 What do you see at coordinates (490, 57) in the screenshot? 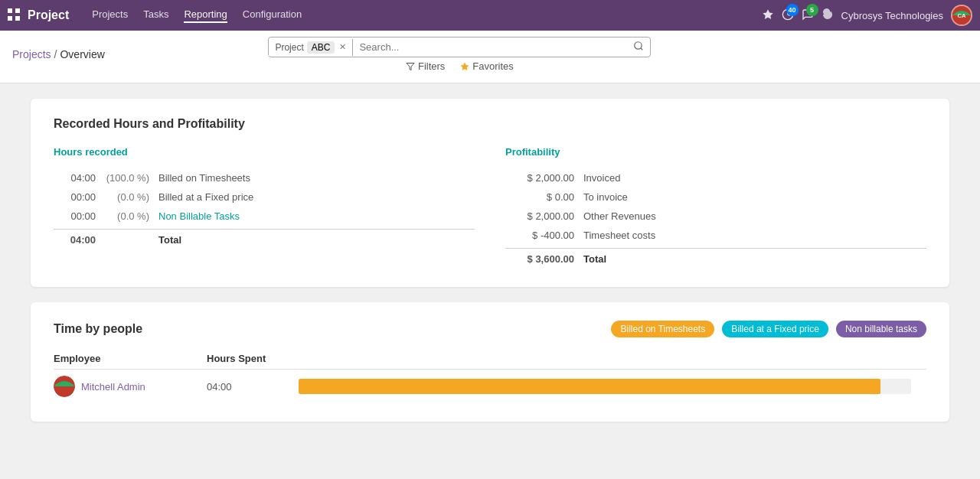
I see `subheader: Projects / Overview Project ABC ✕ Filter…` at bounding box center [490, 57].